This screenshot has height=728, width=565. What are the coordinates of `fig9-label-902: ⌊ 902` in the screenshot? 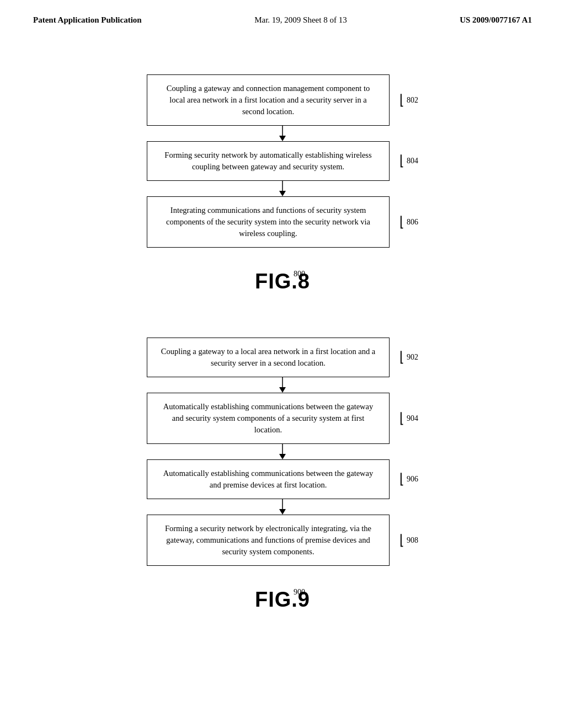 It's located at (409, 357).